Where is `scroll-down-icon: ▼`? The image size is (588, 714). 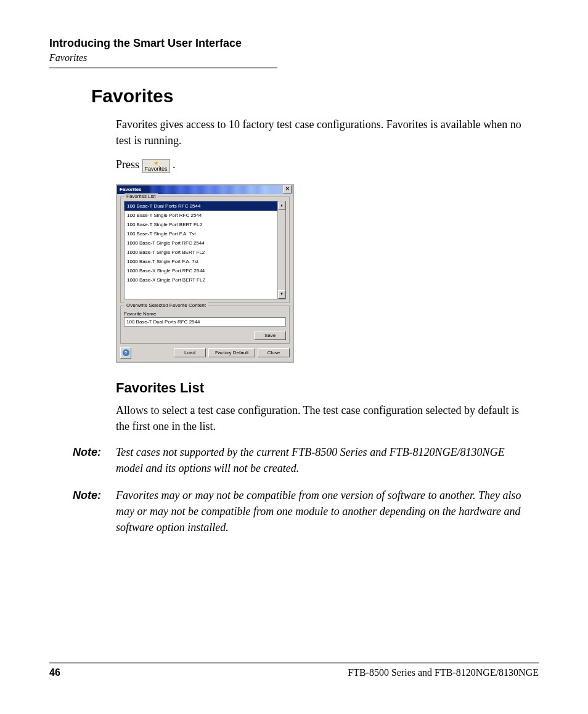 scroll-down-icon: ▼ is located at coordinates (282, 294).